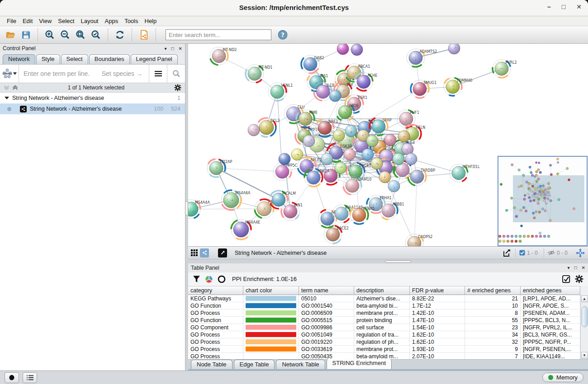 This screenshot has height=384, width=588. Describe the element at coordinates (563, 378) in the screenshot. I see `memory-button: Memory` at that location.